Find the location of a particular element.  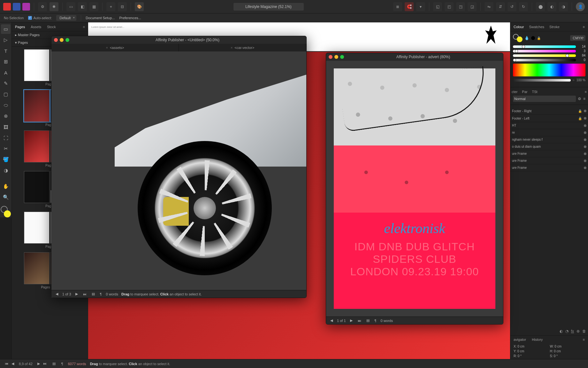

next-page-icon: ▶ is located at coordinates (77, 294).